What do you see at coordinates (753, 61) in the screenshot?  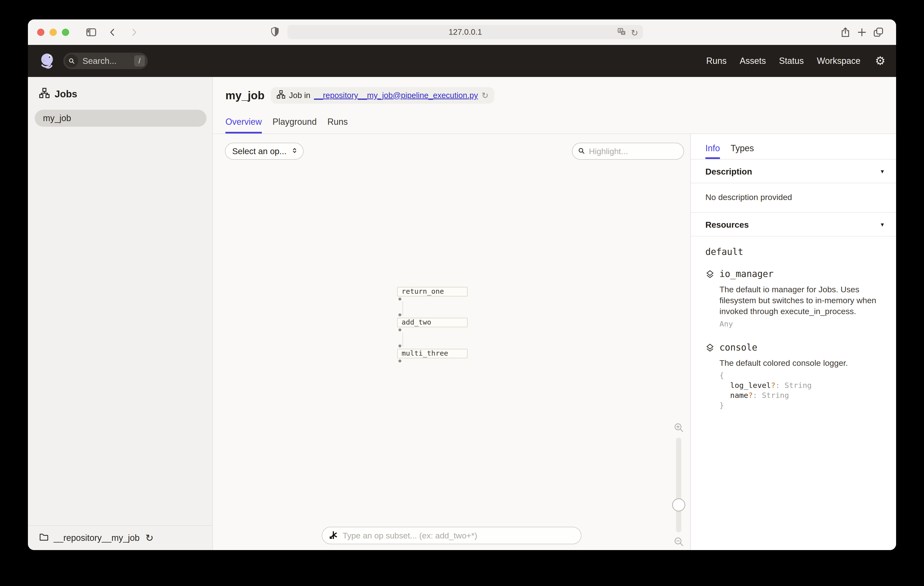 I see `nav-assets: Assets` at bounding box center [753, 61].